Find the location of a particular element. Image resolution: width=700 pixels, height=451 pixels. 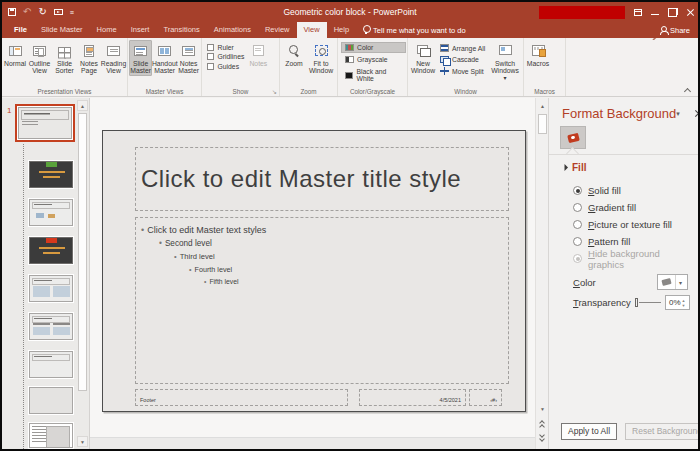

guides-checkbox-row: Guides is located at coordinates (226, 66).